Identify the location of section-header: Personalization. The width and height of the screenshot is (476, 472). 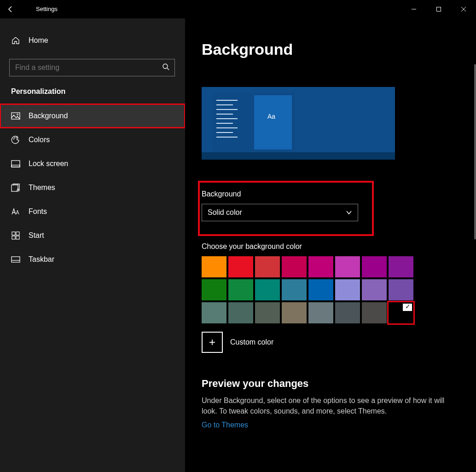
(93, 96).